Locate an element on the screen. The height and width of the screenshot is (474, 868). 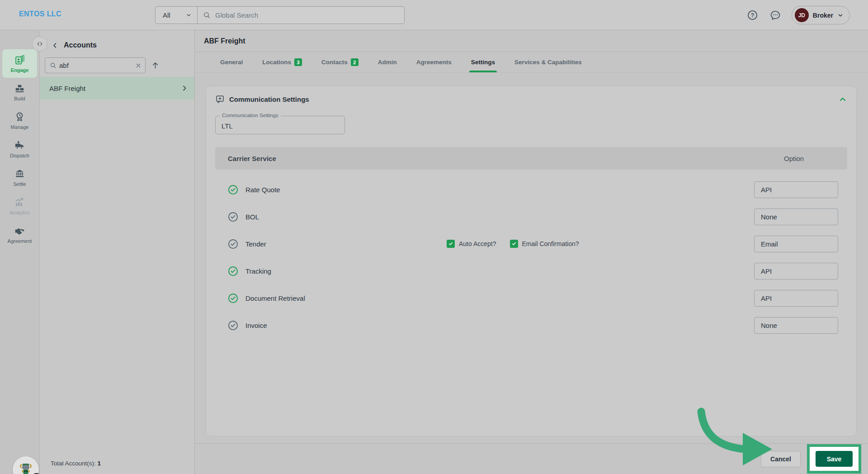
code-chevrons-icon is located at coordinates (40, 44).